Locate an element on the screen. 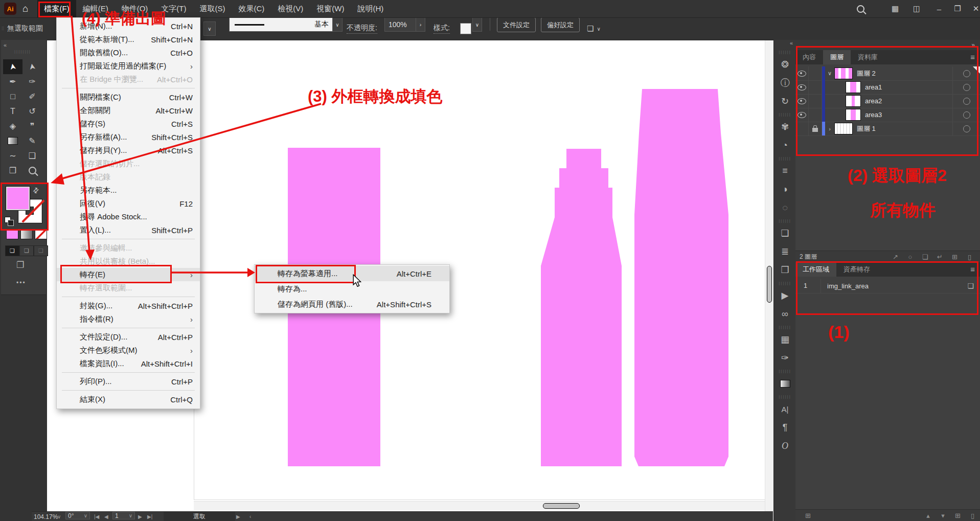  selection-tool-icon: ➤ is located at coordinates (13, 66).